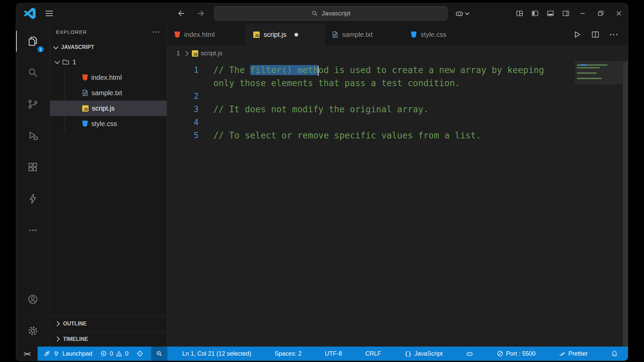 Image resolution: width=644 pixels, height=362 pixels. Describe the element at coordinates (397, 83) in the screenshot. I see `code-line: only those elements that pass a test con…` at that location.